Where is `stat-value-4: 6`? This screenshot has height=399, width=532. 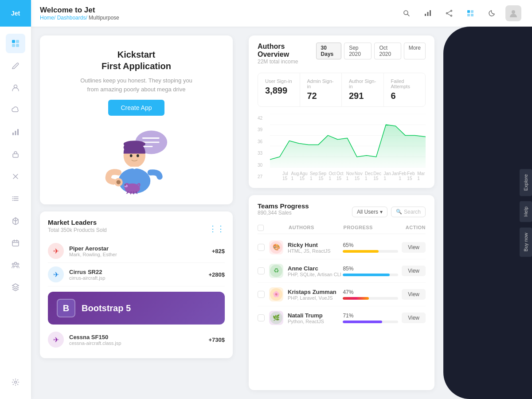 stat-value-4: 6 is located at coordinates (405, 96).